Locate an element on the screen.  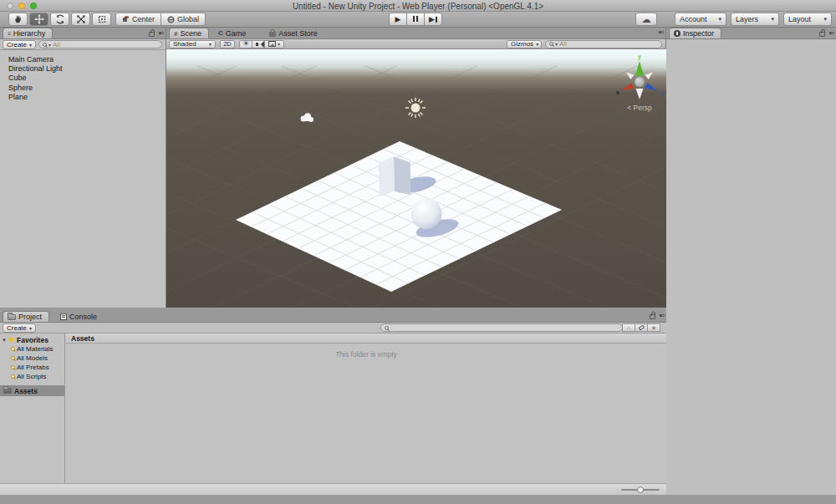
search-by-type-button: ∴ is located at coordinates (629, 328).